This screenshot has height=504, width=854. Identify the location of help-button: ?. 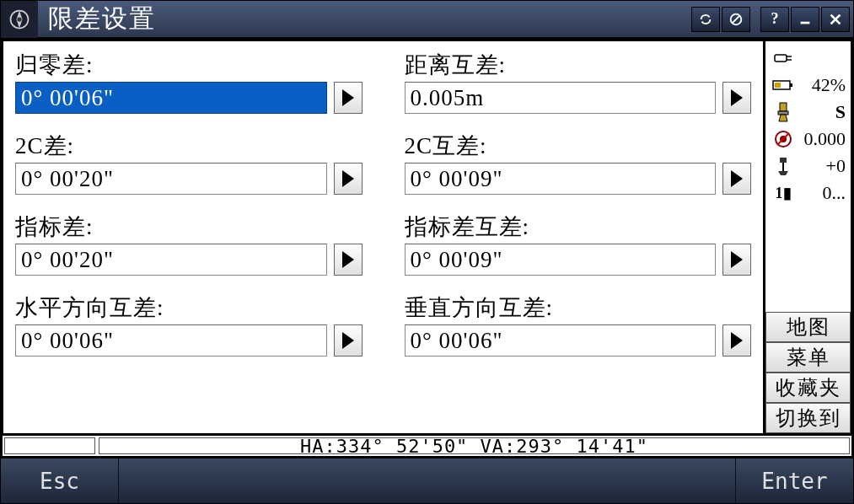
(775, 19).